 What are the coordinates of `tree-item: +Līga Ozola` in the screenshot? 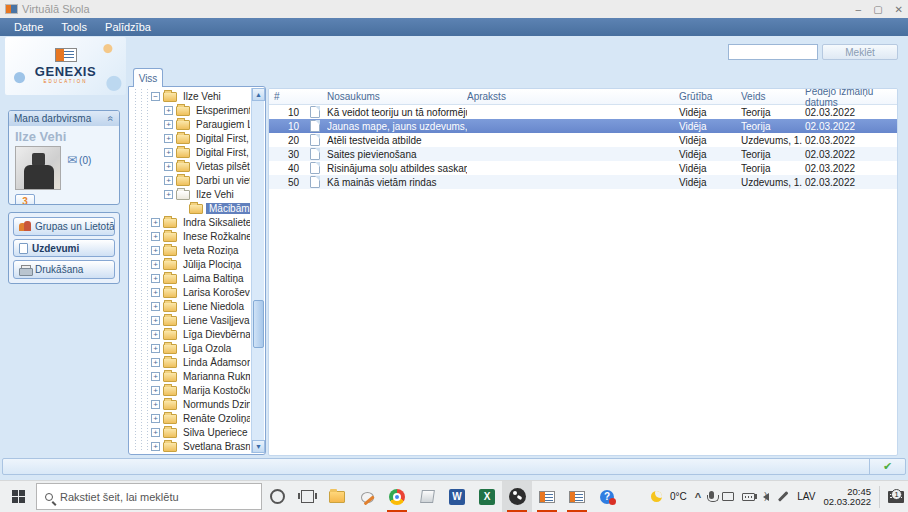 It's located at (190, 348).